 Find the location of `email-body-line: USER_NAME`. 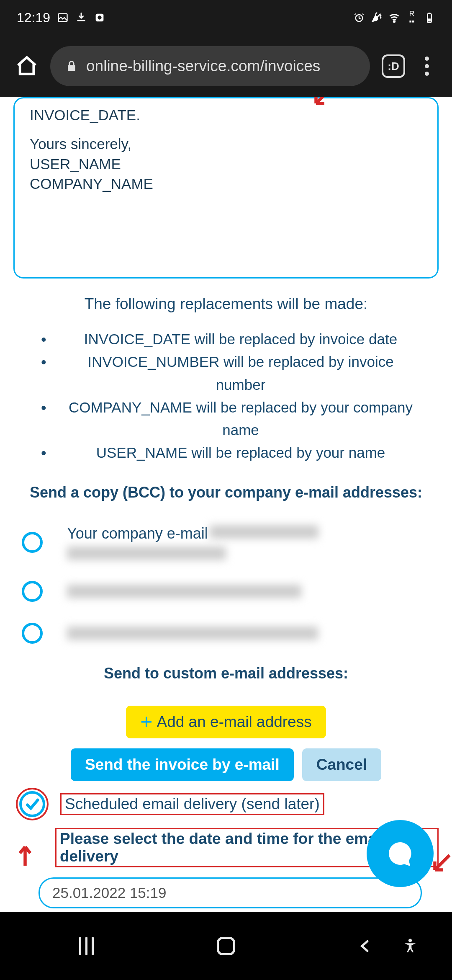

email-body-line: USER_NAME is located at coordinates (226, 164).